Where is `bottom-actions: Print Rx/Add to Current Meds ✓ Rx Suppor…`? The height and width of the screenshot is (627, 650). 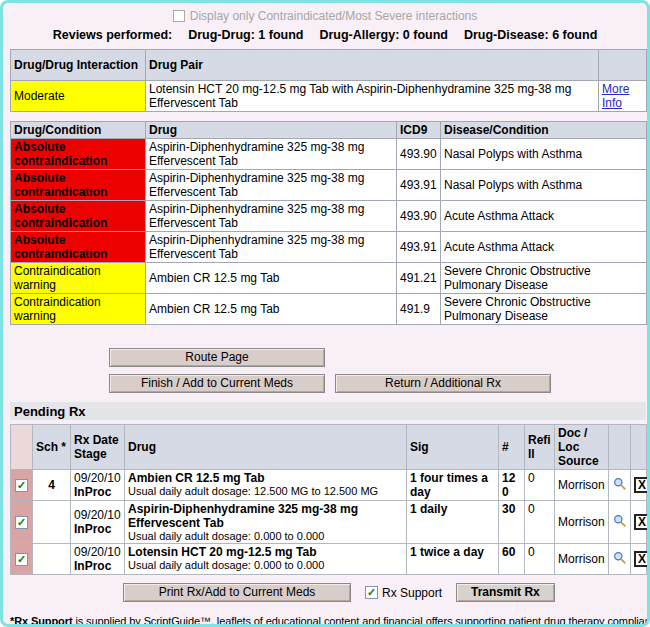 bottom-actions: Print Rx/Add to Current Meds ✓ Rx Suppor… is located at coordinates (382, 592).